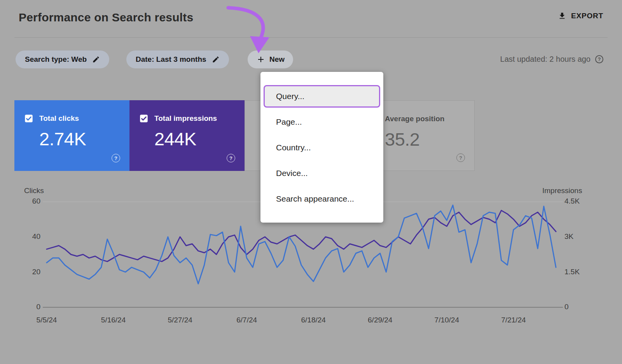 The height and width of the screenshot is (364, 622). Describe the element at coordinates (59, 118) in the screenshot. I see `metric-card-label: Total clicks` at that location.